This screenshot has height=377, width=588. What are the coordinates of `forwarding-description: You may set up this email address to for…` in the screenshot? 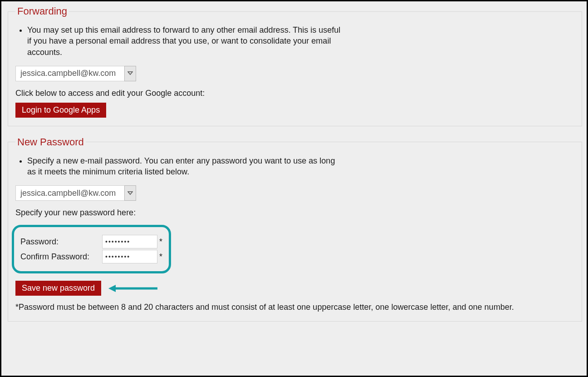 It's located at (186, 41).